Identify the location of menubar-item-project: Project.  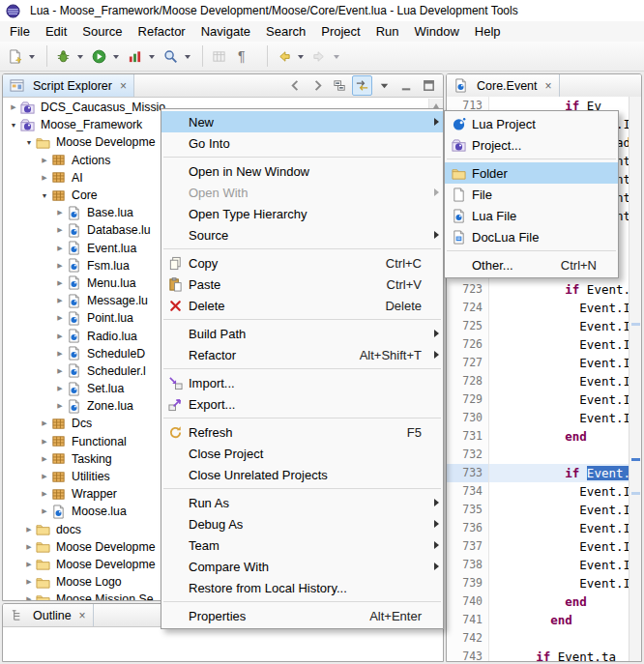
(340, 31).